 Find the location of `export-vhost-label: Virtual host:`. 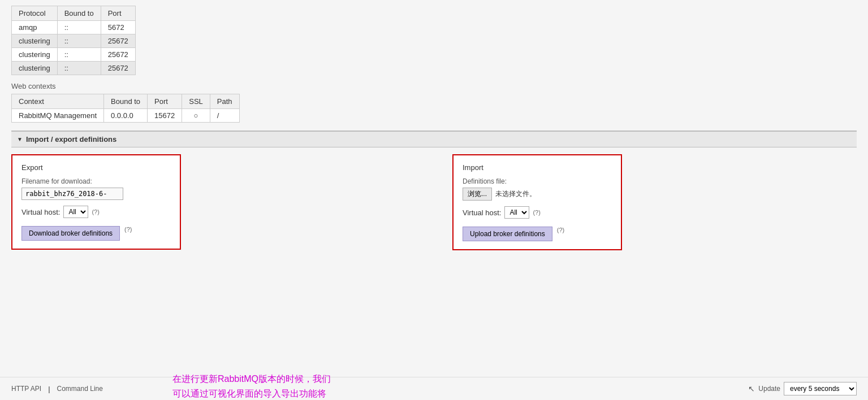

export-vhost-label: Virtual host: is located at coordinates (41, 212).